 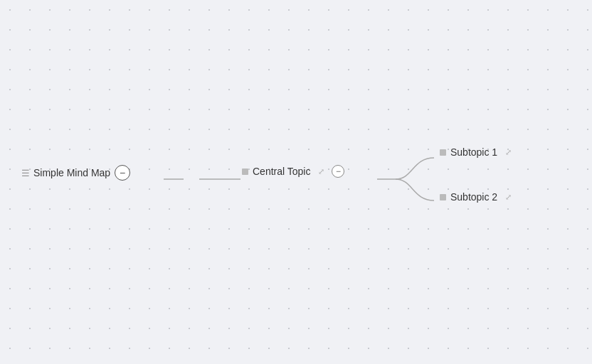 What do you see at coordinates (321, 171) in the screenshot?
I see `central-resize-icon: ⤢` at bounding box center [321, 171].